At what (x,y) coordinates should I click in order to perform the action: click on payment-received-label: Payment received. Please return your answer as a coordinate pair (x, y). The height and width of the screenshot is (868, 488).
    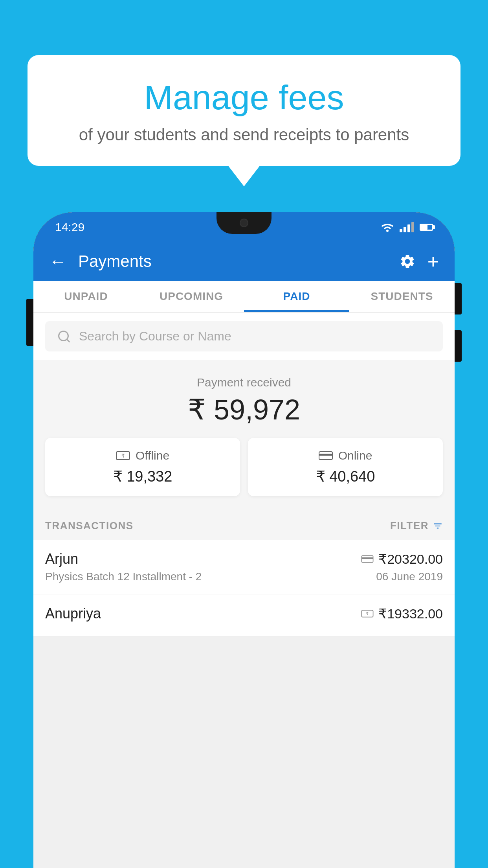
    Looking at the image, I should click on (244, 383).